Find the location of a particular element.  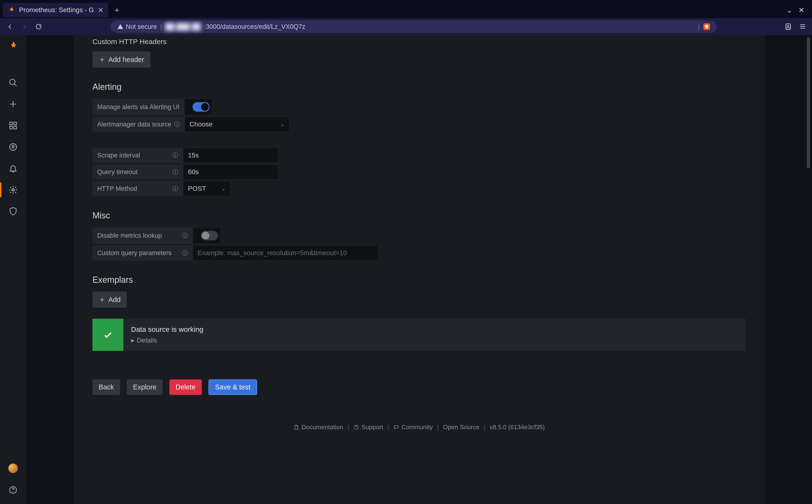

browser-tab-title: Prometheus: Settings - G is located at coordinates (57, 10).